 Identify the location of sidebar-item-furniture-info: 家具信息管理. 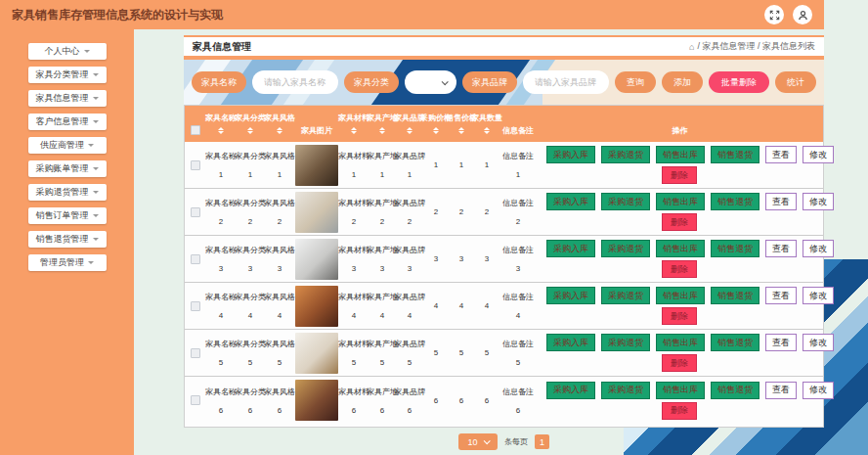
(67, 98).